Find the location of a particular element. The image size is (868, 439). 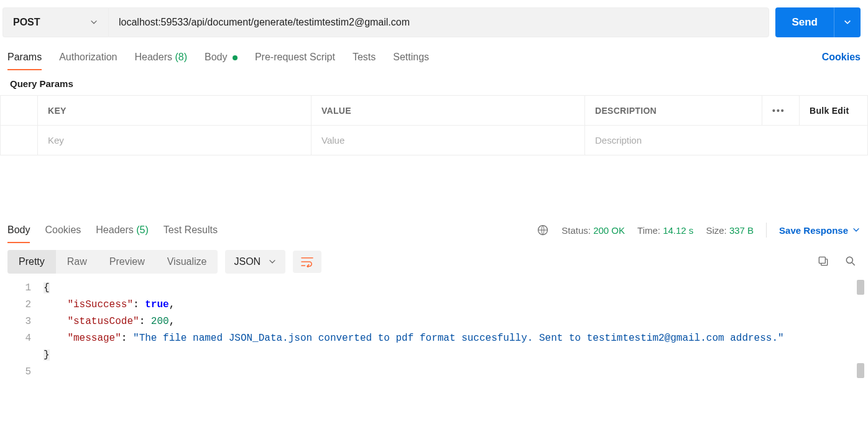

tab-body: Body is located at coordinates (221, 57).